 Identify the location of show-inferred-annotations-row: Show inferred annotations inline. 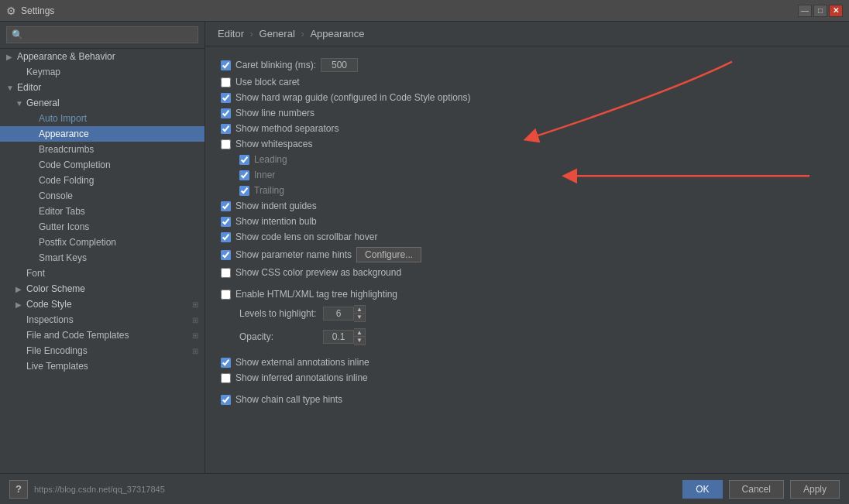
(527, 378).